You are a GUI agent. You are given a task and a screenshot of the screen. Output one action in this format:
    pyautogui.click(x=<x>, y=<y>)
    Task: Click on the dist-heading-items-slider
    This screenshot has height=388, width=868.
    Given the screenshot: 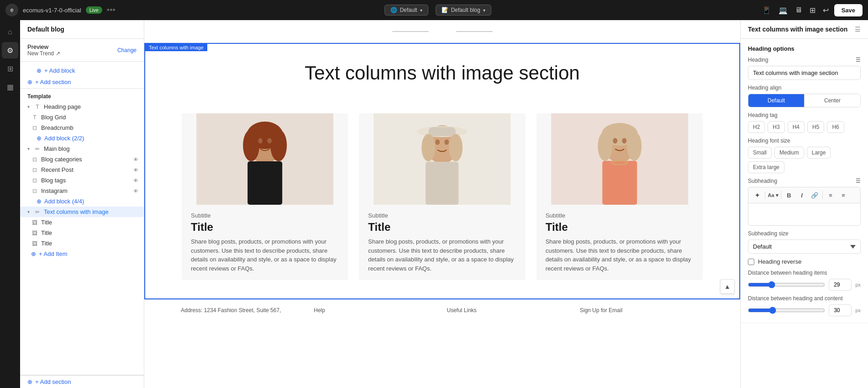 What is the action you would take?
    pyautogui.click(x=786, y=285)
    